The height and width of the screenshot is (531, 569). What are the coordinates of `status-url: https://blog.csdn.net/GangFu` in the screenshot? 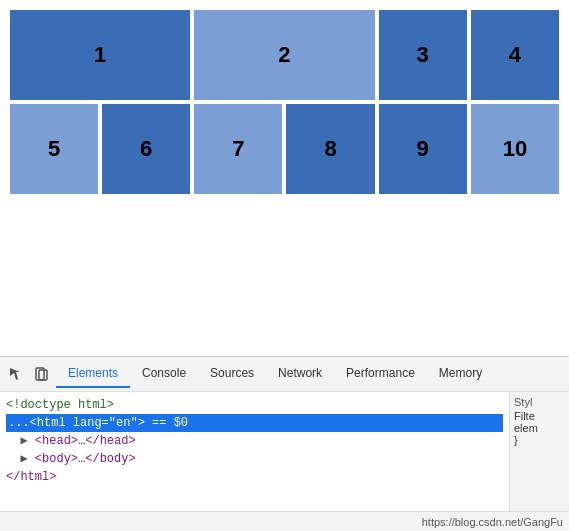 It's located at (492, 522).